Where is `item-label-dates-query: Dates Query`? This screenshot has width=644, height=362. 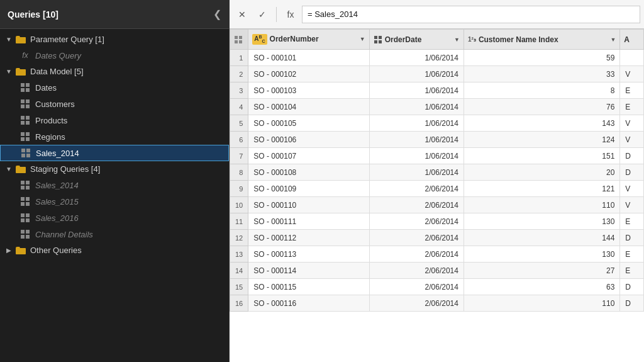
item-label-dates-query: Dates Query is located at coordinates (58, 55).